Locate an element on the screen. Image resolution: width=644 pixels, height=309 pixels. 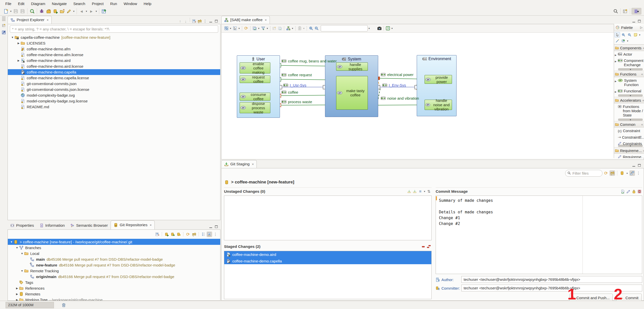
tree-item: coffee-machine-demo.aird.license is located at coordinates (114, 66).